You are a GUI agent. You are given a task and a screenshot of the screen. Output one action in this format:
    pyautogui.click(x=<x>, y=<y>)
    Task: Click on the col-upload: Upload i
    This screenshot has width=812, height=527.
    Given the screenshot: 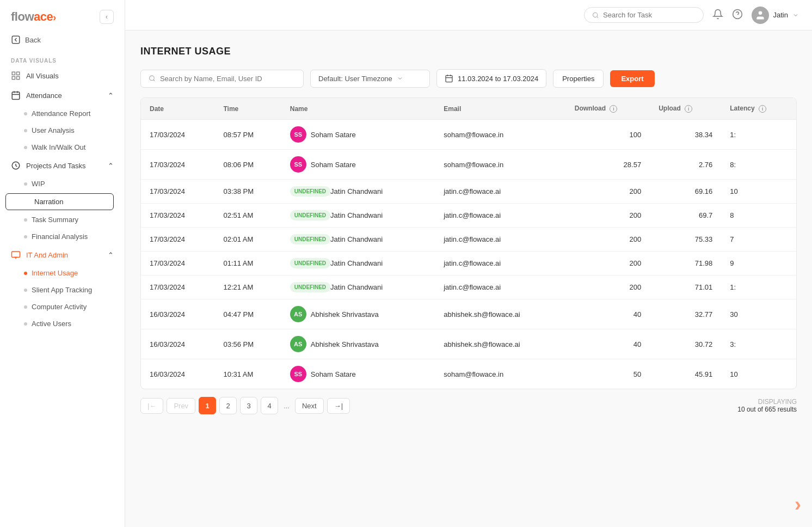 What is the action you would take?
    pyautogui.click(x=686, y=109)
    